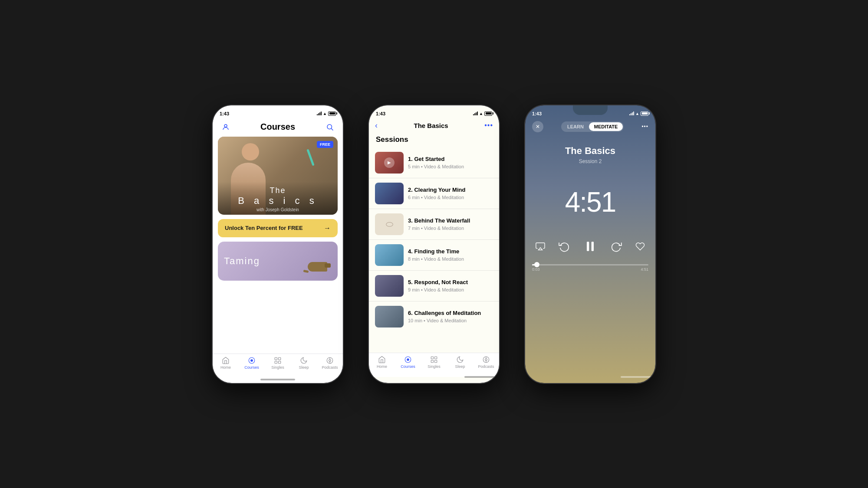  What do you see at coordinates (330, 363) in the screenshot?
I see `nav-podcasts-1: Podcasts` at bounding box center [330, 363].